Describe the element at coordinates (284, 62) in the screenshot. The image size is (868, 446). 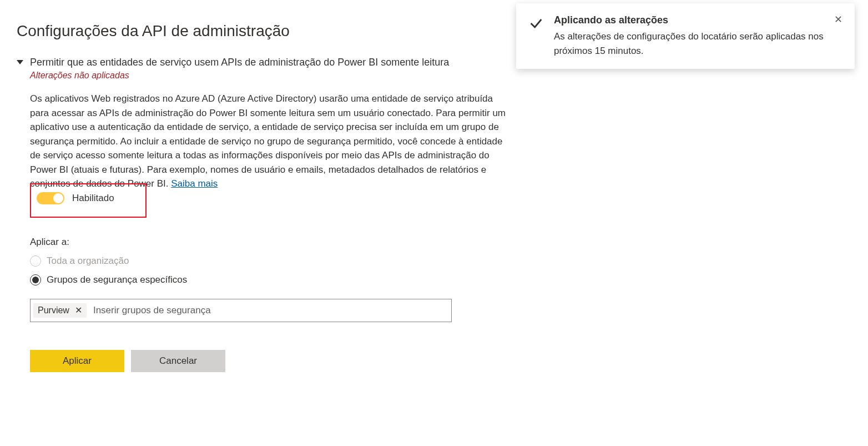
I see `setting-title: Permitir que as entidades de serviço use…` at that location.